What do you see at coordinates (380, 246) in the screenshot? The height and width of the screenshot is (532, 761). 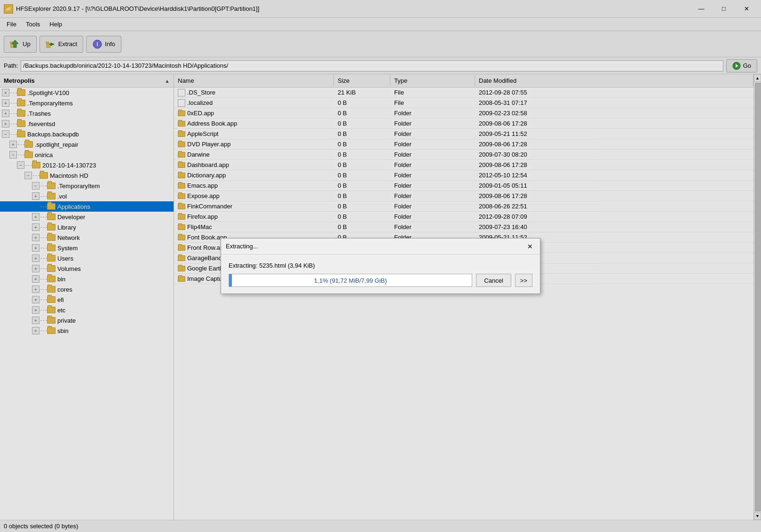 I see `modal-title-bar: Extracting... ✕` at bounding box center [380, 246].